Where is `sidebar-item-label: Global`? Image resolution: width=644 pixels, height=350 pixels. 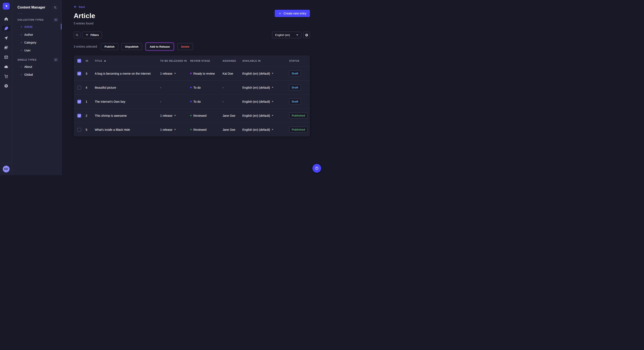 sidebar-item-label: Global is located at coordinates (28, 75).